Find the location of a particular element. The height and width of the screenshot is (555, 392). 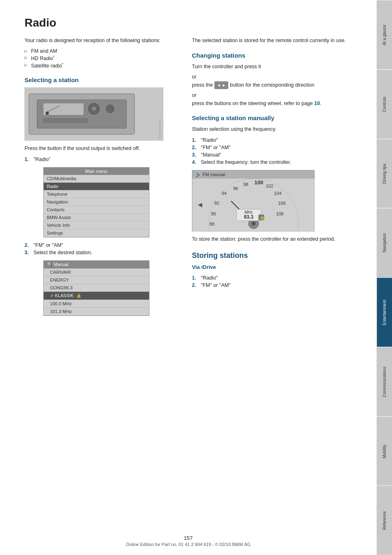

svg-text: 100 is located at coordinates (259, 182).